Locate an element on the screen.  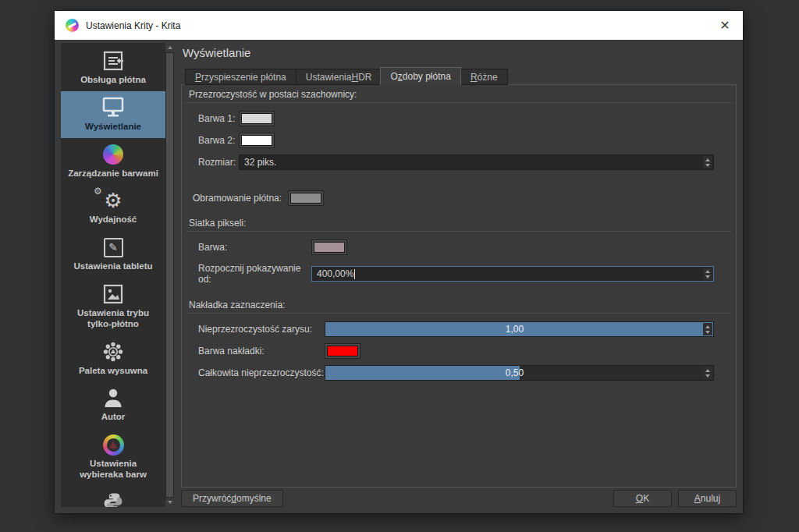
pixel-grid-start-spinbox: 400,00% is located at coordinates (513, 274).